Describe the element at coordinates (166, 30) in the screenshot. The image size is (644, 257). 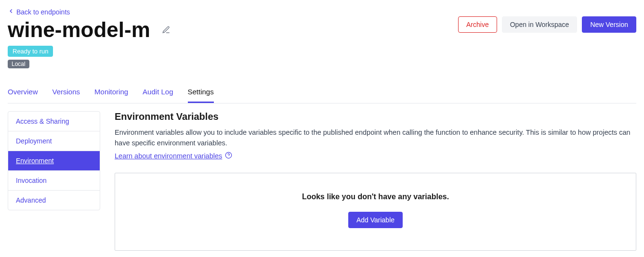
I see `edit-title-button` at that location.